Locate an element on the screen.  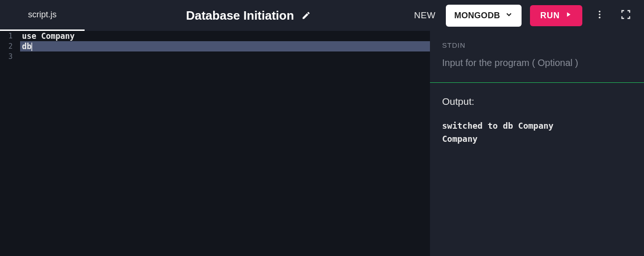
line-number: 3 is located at coordinates (10, 57).